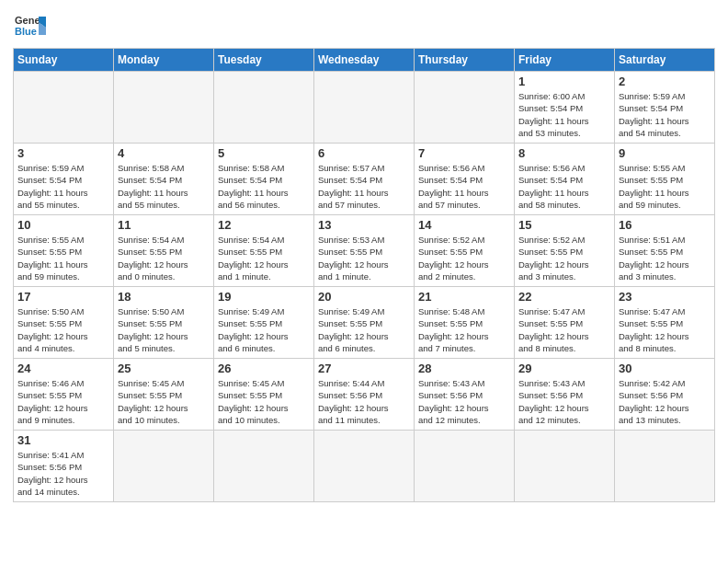 Image resolution: width=728 pixels, height=563 pixels. What do you see at coordinates (464, 296) in the screenshot?
I see `day-number: 21` at bounding box center [464, 296].